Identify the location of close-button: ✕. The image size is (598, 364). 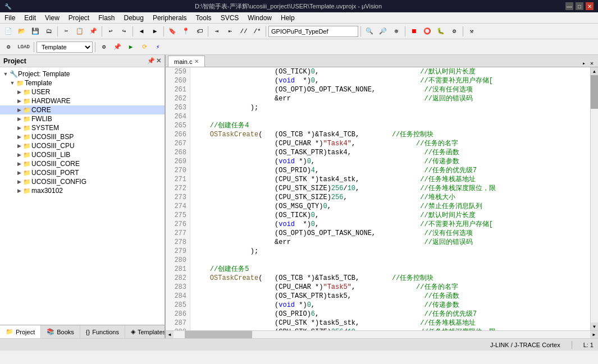
(590, 6).